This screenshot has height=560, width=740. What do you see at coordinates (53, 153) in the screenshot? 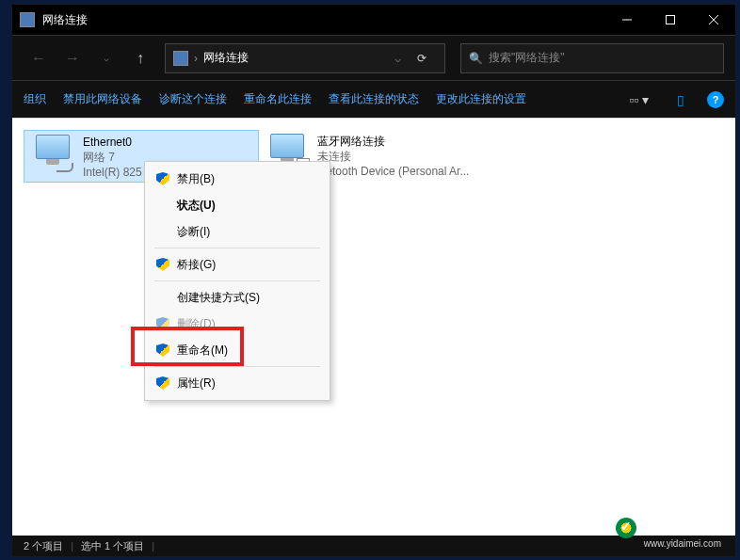
I see `ethernet-icon` at bounding box center [53, 153].